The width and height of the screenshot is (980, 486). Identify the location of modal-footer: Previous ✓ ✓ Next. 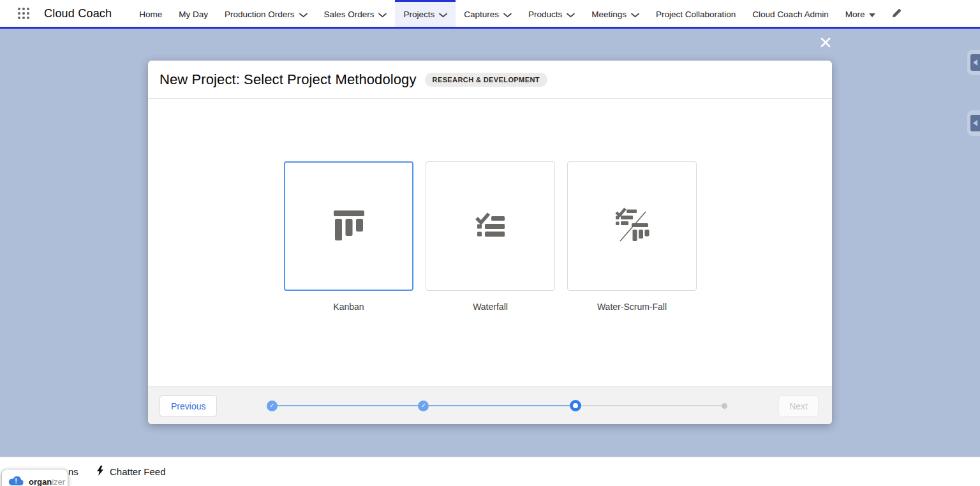
(490, 405).